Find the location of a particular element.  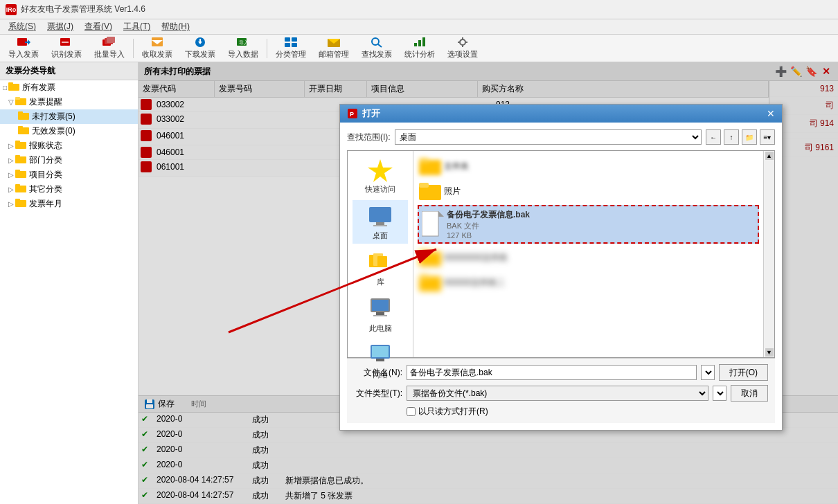

folder-year-icon is located at coordinates (21, 204).